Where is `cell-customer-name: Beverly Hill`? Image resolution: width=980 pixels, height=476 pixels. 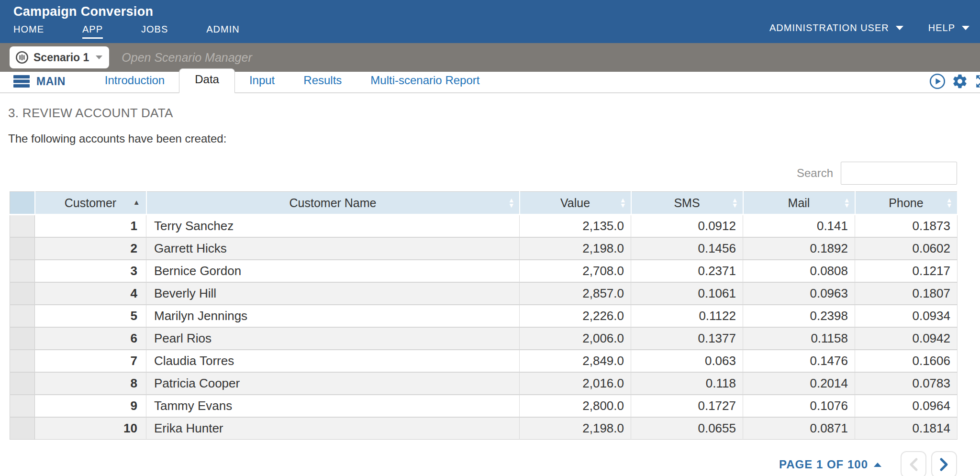 cell-customer-name: Beverly Hill is located at coordinates (333, 294).